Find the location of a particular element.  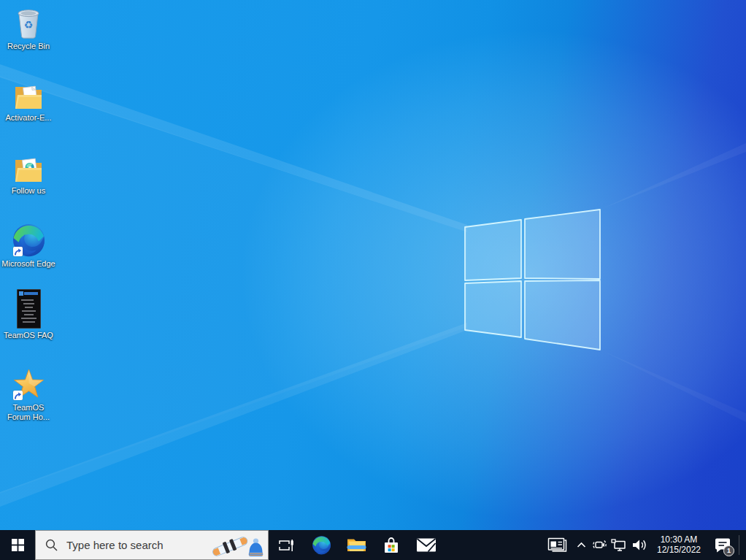

desktop-icon-label: Recycle Bin is located at coordinates (28, 47).